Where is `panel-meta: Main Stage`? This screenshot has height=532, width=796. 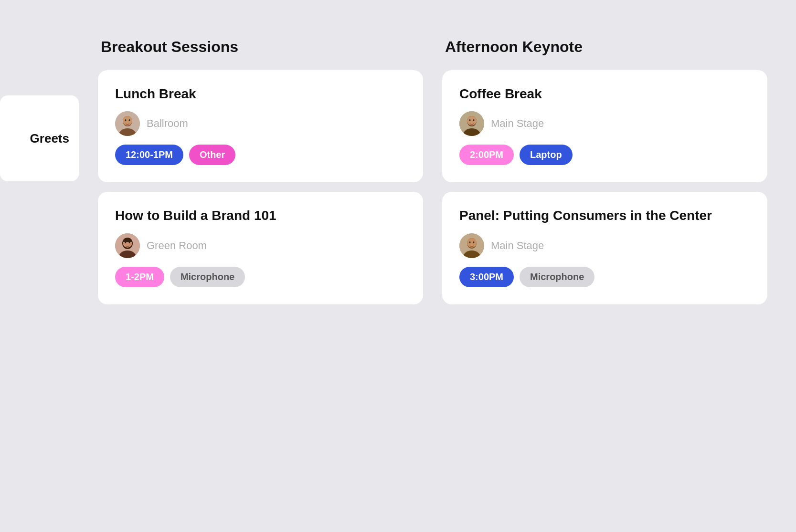
panel-meta: Main Stage is located at coordinates (605, 246).